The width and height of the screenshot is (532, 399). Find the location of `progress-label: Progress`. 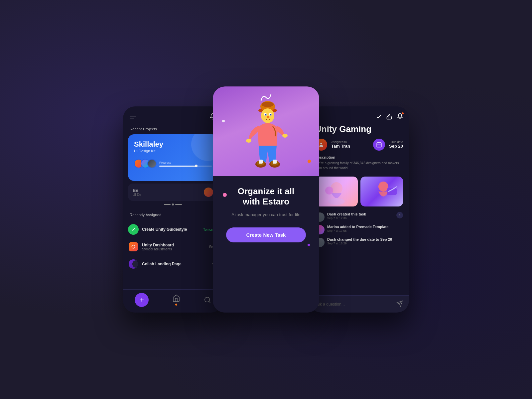

progress-label: Progress is located at coordinates (186, 163).